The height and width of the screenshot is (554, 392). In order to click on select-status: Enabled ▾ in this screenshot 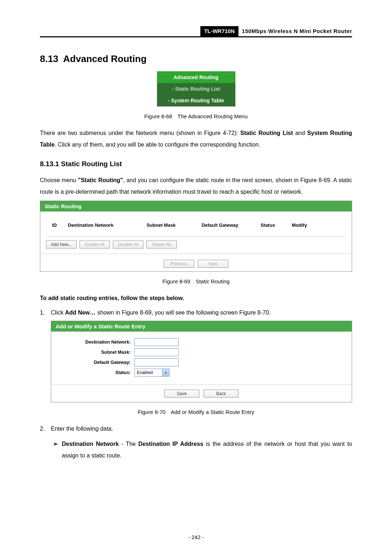, I will do `click(152, 373)`.